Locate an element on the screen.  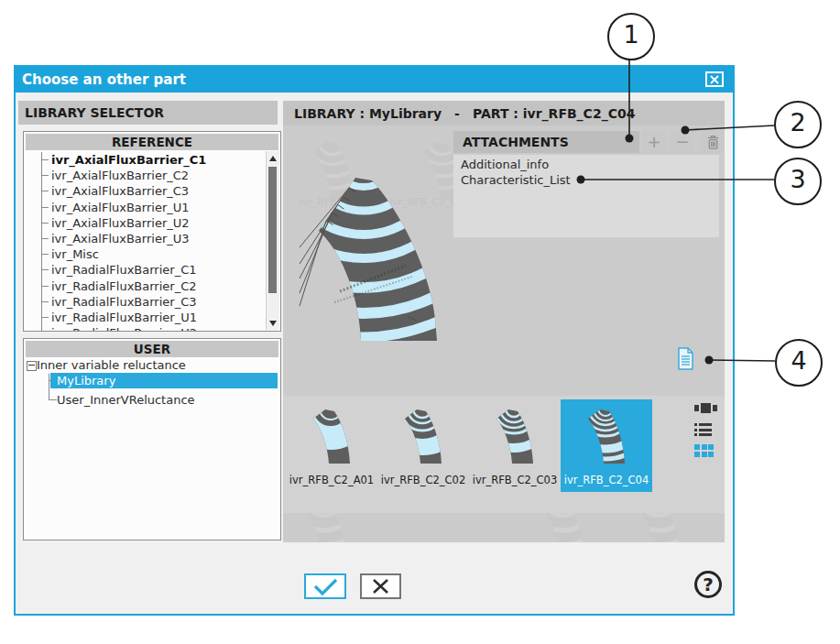
part-preview-image is located at coordinates (368, 240).